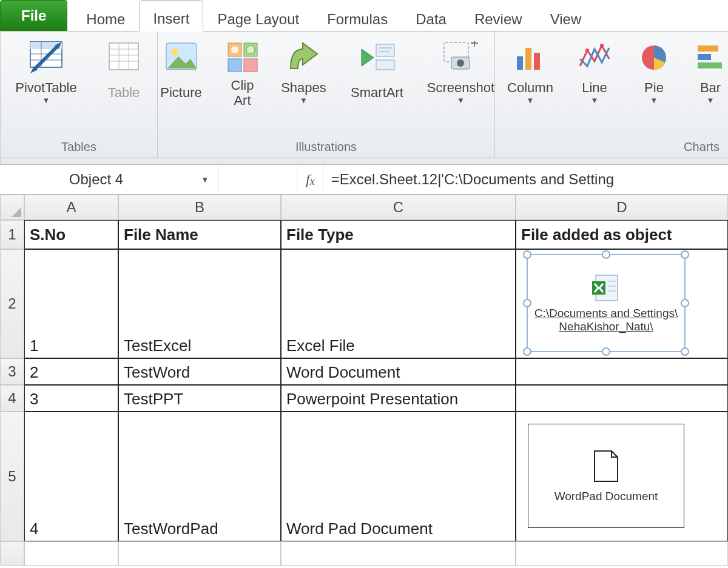  What do you see at coordinates (530, 87) in the screenshot?
I see `column-chart-label: Column` at bounding box center [530, 87].